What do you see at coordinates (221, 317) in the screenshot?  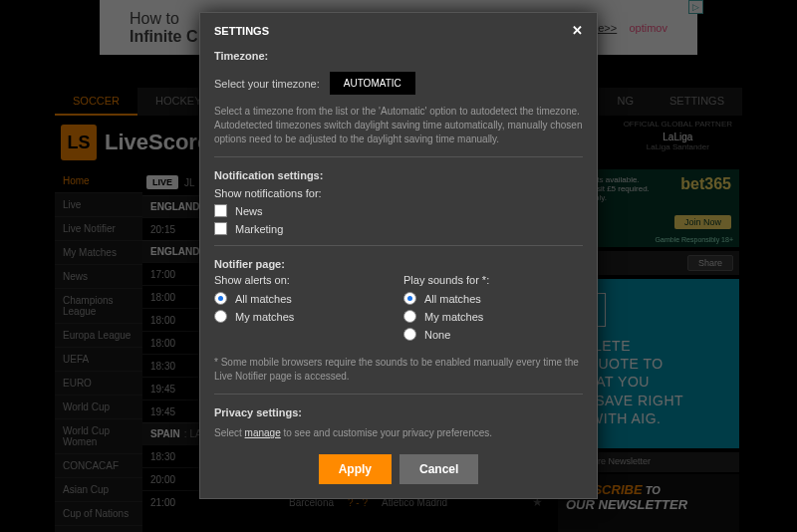 I see `alerts-my-radio` at bounding box center [221, 317].